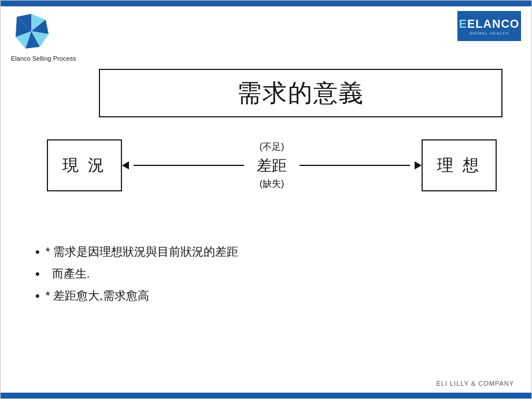 This screenshot has height=399, width=532. What do you see at coordinates (489, 26) in the screenshot?
I see `elanco-logo: EELANCO ANIMAL HEALTH` at bounding box center [489, 26].